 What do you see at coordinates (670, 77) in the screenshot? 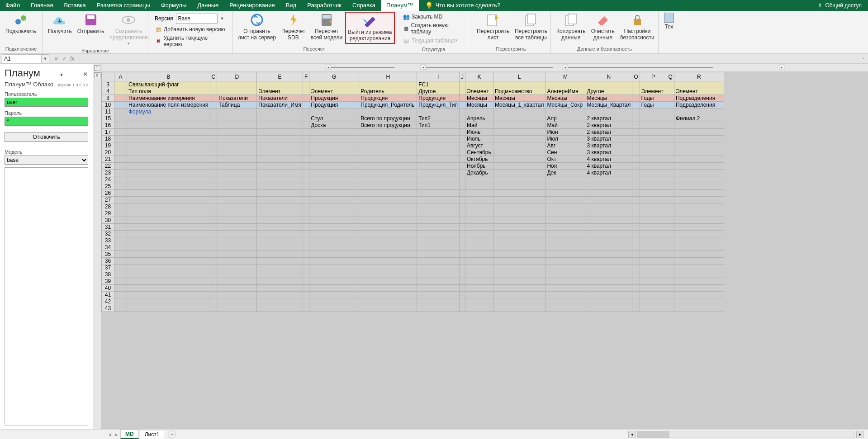
I see `col-header-Q: Q` at bounding box center [670, 77].